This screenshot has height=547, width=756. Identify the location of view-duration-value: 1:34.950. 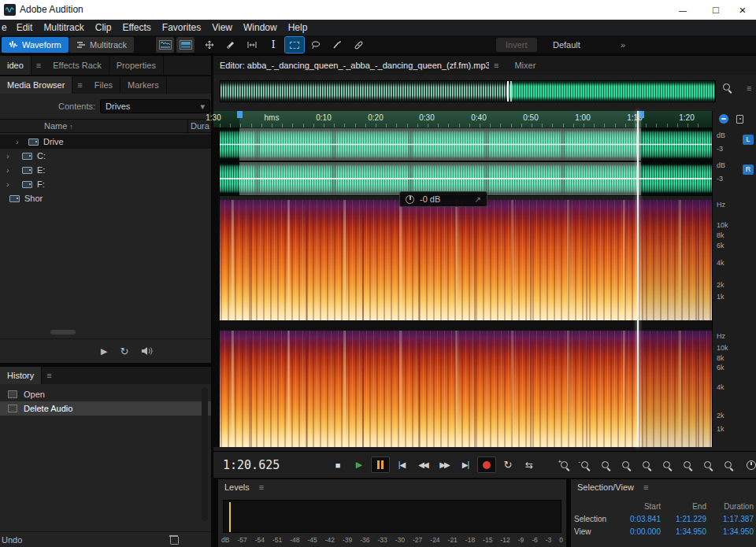
(730, 532).